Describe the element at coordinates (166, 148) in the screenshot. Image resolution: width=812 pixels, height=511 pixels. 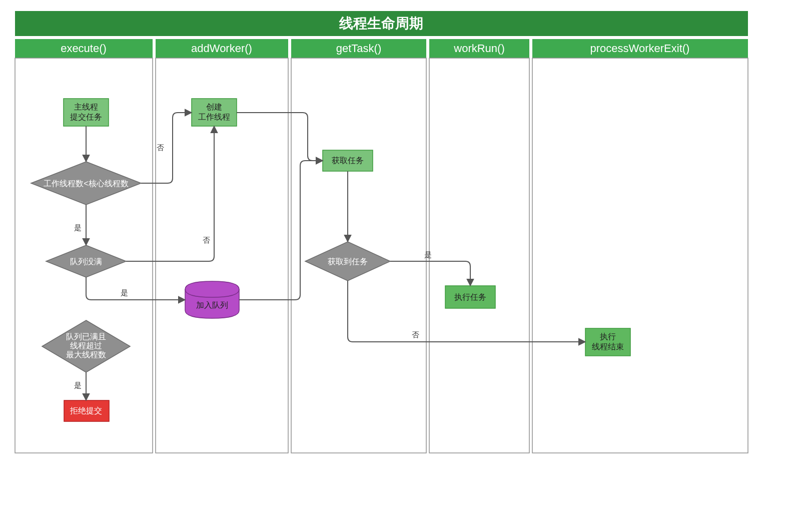
I see `edge-checkCore-no` at that location.